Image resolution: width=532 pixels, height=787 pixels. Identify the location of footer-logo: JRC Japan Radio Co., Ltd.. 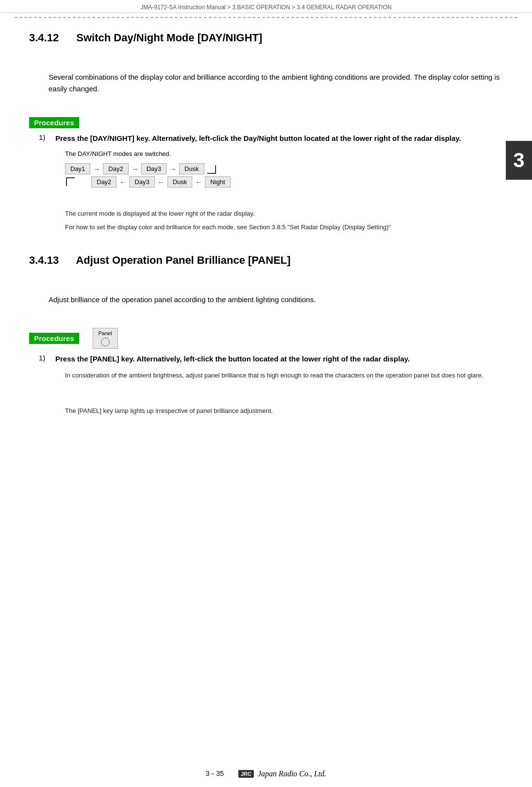
(283, 774).